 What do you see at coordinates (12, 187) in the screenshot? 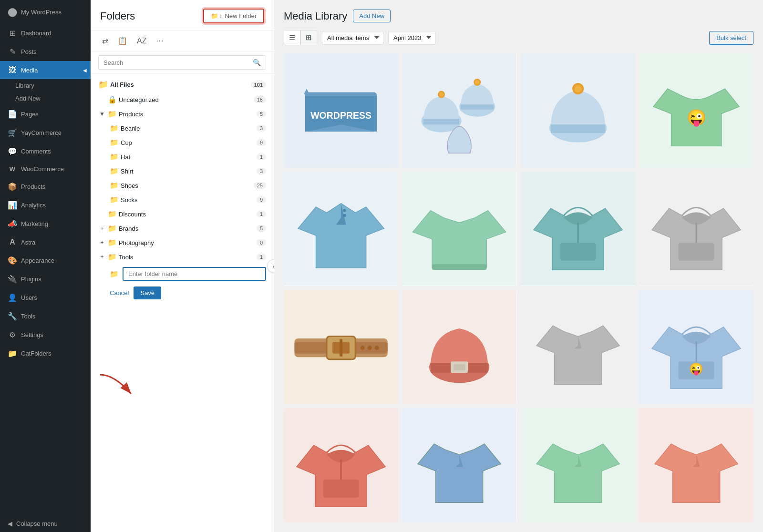
I see `products-icon: 📦` at bounding box center [12, 187].